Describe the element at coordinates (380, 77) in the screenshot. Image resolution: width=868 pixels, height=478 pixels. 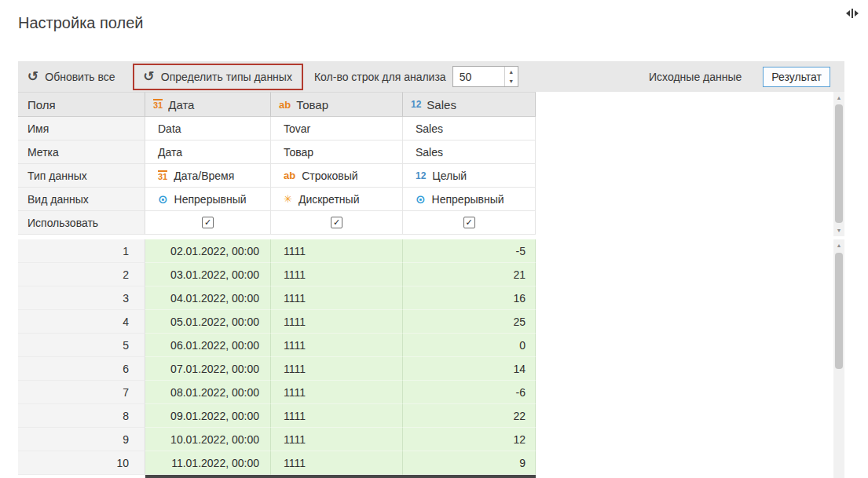
I see `rows-count-label: Кол-во строк для анализа` at that location.